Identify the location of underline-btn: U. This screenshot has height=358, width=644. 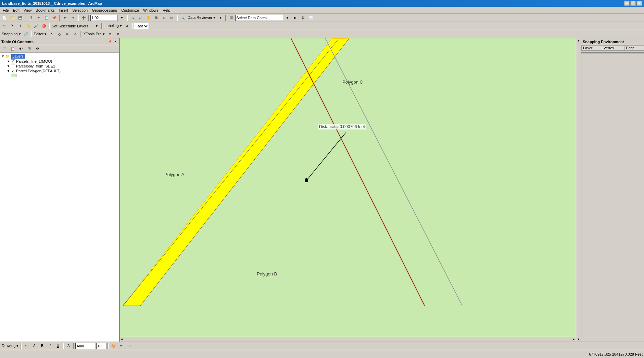
(58, 346).